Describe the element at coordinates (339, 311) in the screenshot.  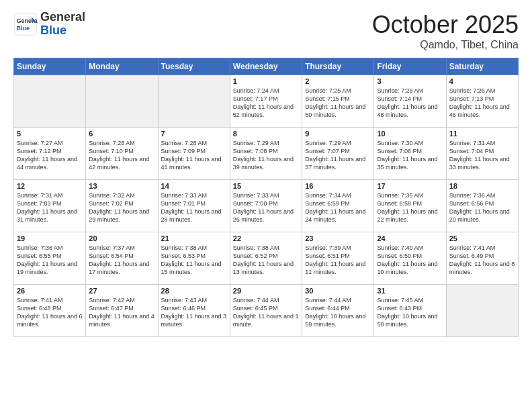
I see `table-row: 30Sunrise: 7:44 AMSunset: 6:44 PMDayligh…` at that location.